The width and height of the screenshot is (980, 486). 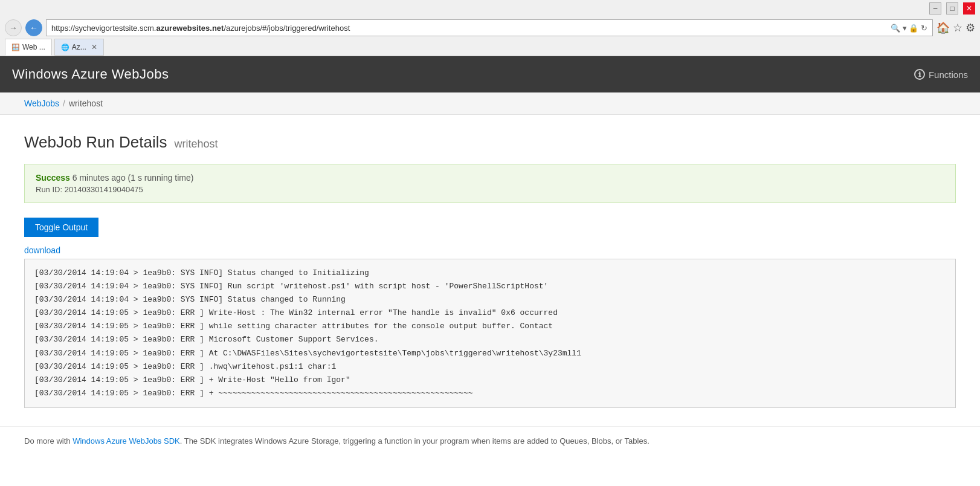 I want to click on address-bar-row: → ← https://sychevigortestsite.scm.azure…, so click(x=490, y=28).